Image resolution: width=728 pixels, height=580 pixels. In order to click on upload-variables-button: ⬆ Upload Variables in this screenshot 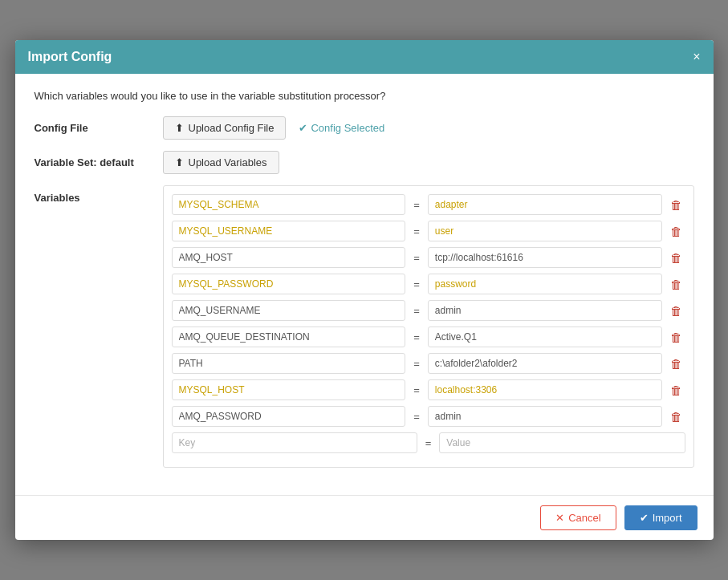, I will do `click(222, 162)`.